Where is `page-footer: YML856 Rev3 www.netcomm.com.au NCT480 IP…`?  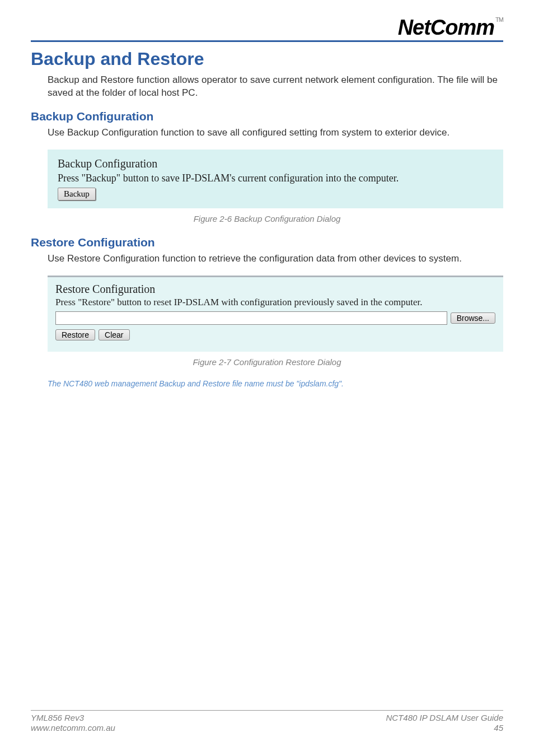
page-footer: YML856 Rev3 www.netcomm.com.au NCT480 IP… is located at coordinates (267, 722).